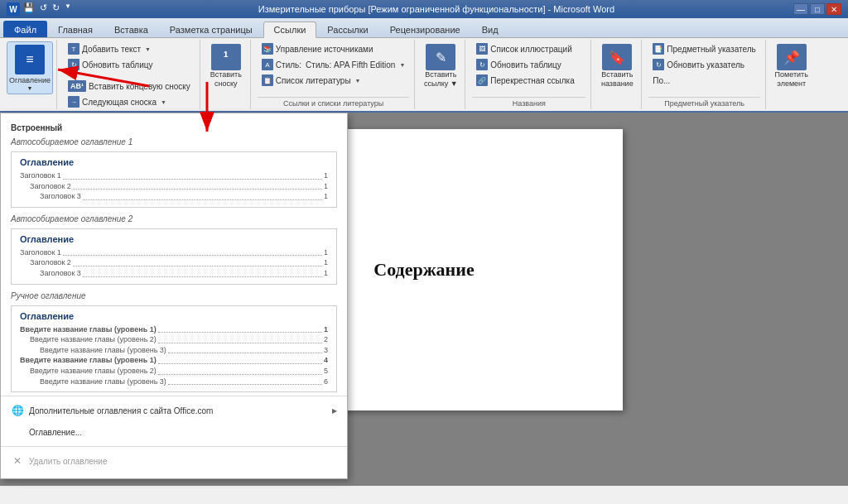 The width and height of the screenshot is (848, 504). I want to click on dropdown-sep1, so click(174, 396).